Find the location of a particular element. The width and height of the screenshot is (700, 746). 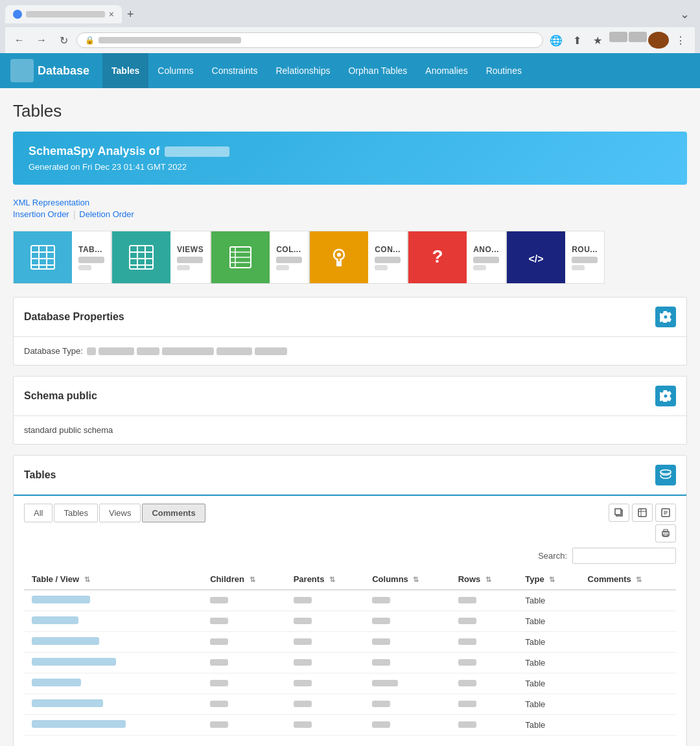

th-comments-label: Comments is located at coordinates (609, 579).